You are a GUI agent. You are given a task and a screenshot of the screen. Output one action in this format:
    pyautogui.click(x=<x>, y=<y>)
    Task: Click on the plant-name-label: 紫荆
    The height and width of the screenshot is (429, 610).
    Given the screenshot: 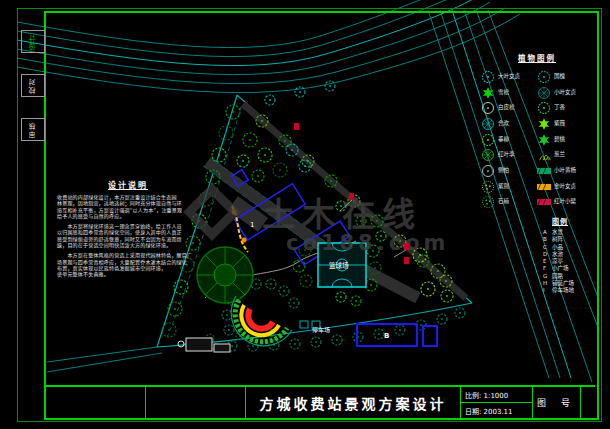 What is the action you would take?
    pyautogui.click(x=504, y=186)
    